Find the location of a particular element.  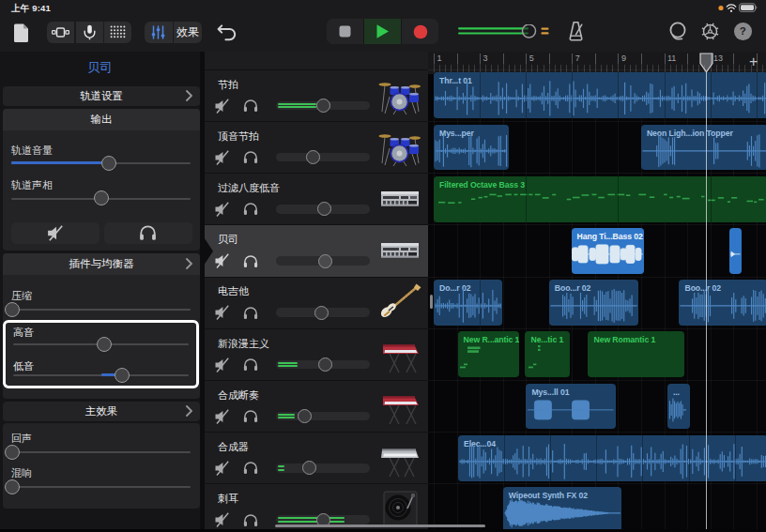

compression-slider is located at coordinates (101, 310).